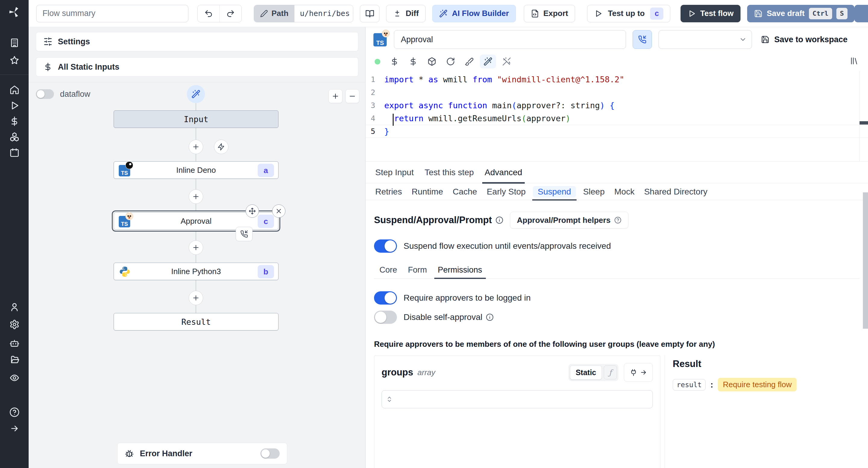  Describe the element at coordinates (757, 385) in the screenshot. I see `result-value-badge: Require testing flow` at that location.